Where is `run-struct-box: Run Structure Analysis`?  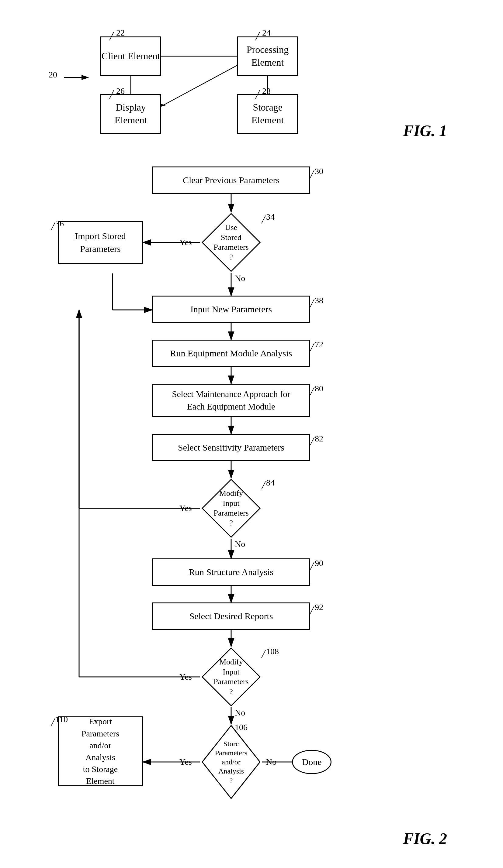 run-struct-box: Run Structure Analysis is located at coordinates (231, 572).